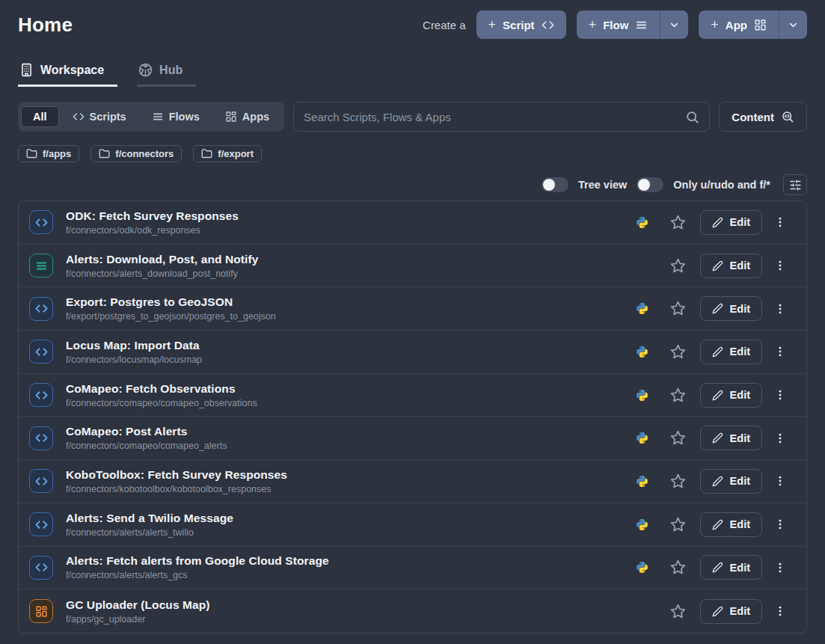 This screenshot has width=825, height=644. What do you see at coordinates (674, 25) in the screenshot?
I see `create-flow-dropdown-button` at bounding box center [674, 25].